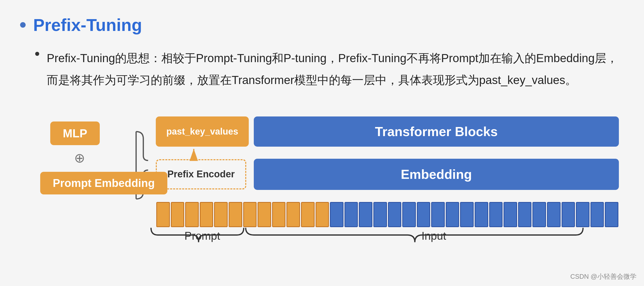 This screenshot has width=644, height=286. Describe the element at coordinates (387, 236) in the screenshot. I see `bottom-labels: Prompt Input` at that location.